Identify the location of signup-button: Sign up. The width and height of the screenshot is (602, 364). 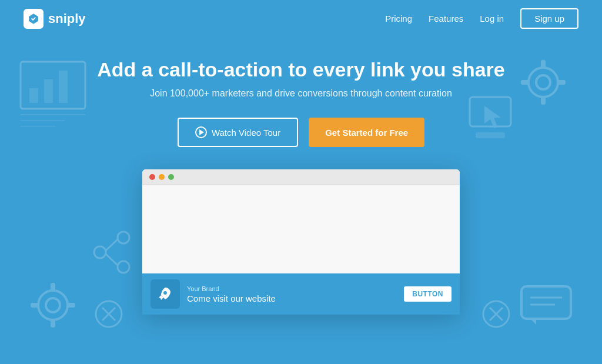
(549, 19).